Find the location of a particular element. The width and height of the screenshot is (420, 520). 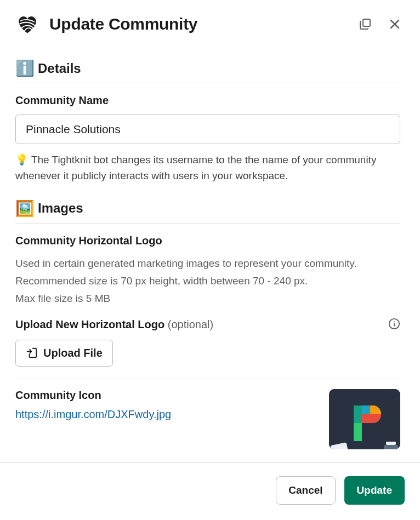

community-icon-preview is located at coordinates (365, 419).